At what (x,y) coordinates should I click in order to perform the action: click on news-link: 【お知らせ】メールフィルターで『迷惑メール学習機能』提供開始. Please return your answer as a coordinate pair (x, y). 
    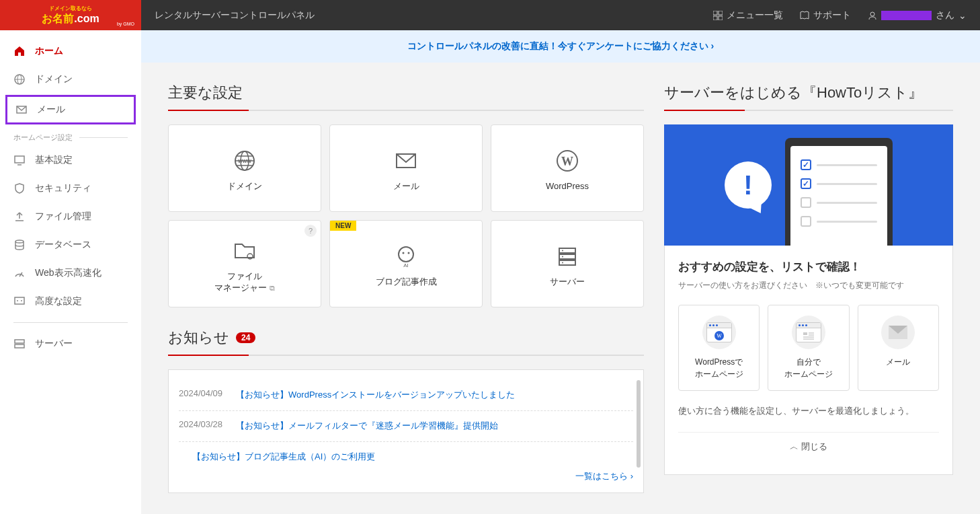
    Looking at the image, I should click on (367, 427).